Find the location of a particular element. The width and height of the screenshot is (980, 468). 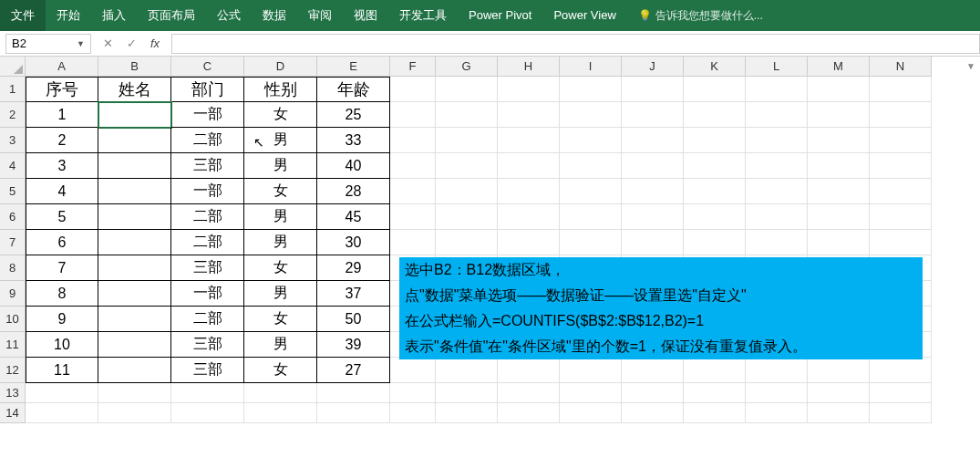

cell-L7 is located at coordinates (777, 243).